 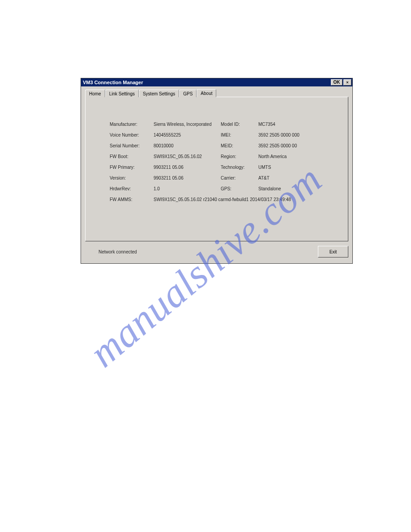 What do you see at coordinates (347, 82) in the screenshot?
I see `close-icon: ×` at bounding box center [347, 82].